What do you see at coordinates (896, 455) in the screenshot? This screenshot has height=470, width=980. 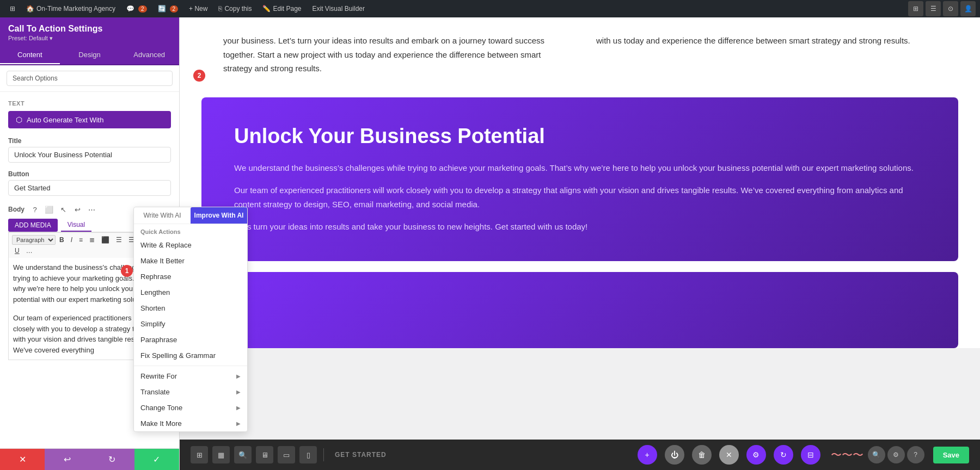 I see `settings-right-icon: ⚙` at bounding box center [896, 455].